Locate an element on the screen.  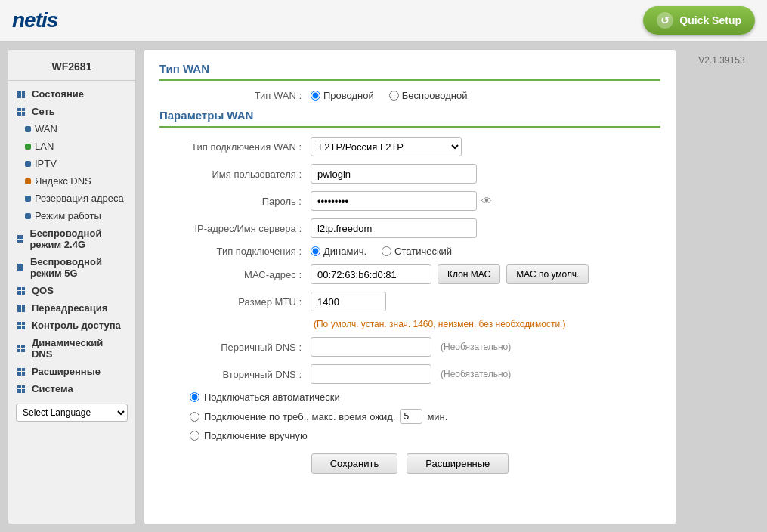
dot-wan is located at coordinates (28, 129).